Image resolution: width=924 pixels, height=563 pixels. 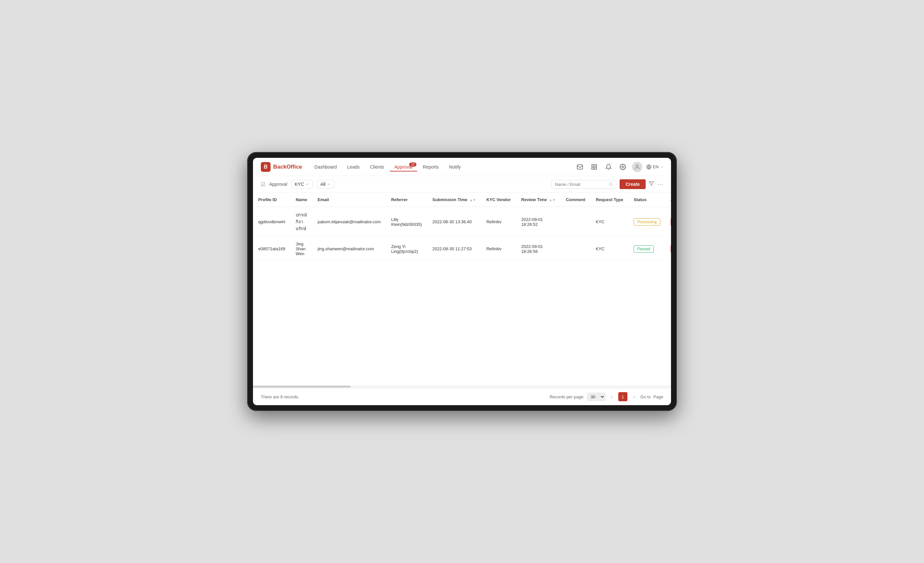 What do you see at coordinates (350, 222) in the screenshot?
I see `cell-email: pakom.kitjanuiak@mailinator.com` at bounding box center [350, 222].